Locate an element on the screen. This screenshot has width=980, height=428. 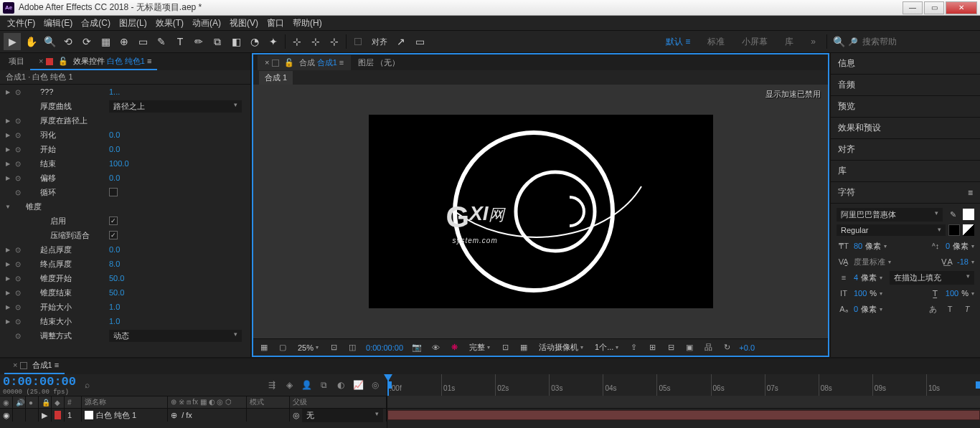
leading-value: 0 is located at coordinates (948, 246).